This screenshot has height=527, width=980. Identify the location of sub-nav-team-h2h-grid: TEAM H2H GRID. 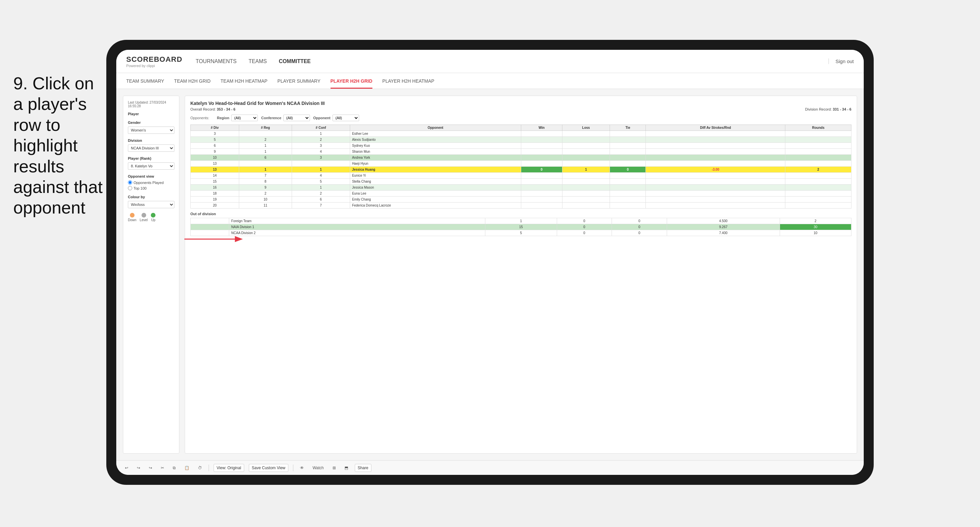
(192, 84).